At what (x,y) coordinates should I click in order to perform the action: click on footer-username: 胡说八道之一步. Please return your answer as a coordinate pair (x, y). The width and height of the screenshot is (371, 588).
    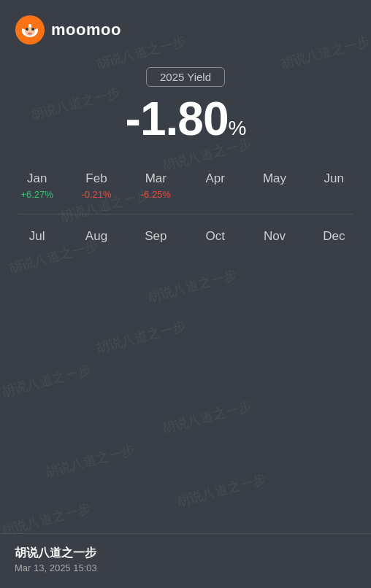
    Looking at the image, I should click on (186, 553).